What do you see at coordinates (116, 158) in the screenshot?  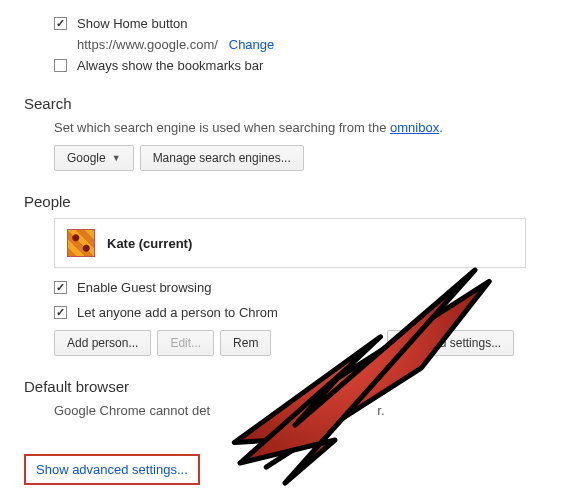 I see `caret-down-icon: ▼` at bounding box center [116, 158].